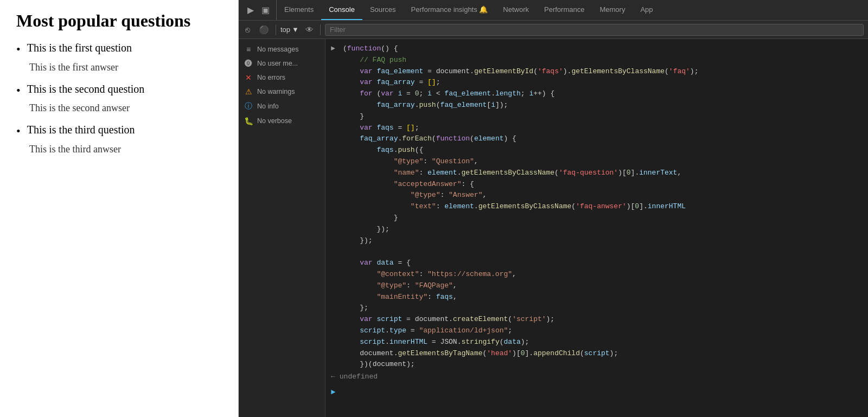 Image resolution: width=868 pixels, height=417 pixels. Describe the element at coordinates (383, 10) in the screenshot. I see `tab-sources: Sources` at that location.